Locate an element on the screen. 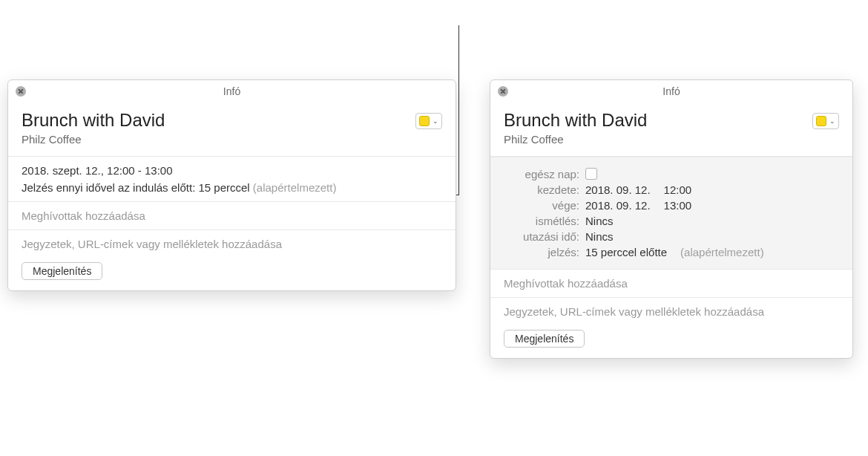 The height and width of the screenshot is (456, 868). travel-label: utazási idő: is located at coordinates (545, 236).